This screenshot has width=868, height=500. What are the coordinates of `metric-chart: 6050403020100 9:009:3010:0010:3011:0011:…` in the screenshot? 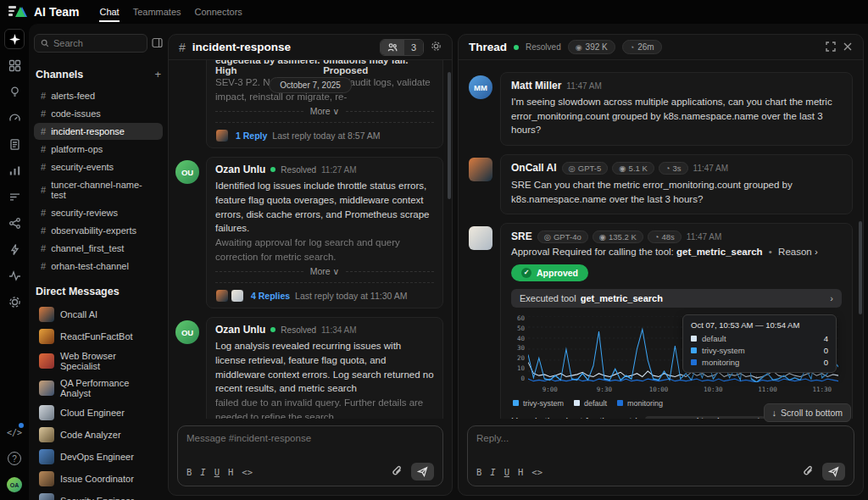 It's located at (676, 355).